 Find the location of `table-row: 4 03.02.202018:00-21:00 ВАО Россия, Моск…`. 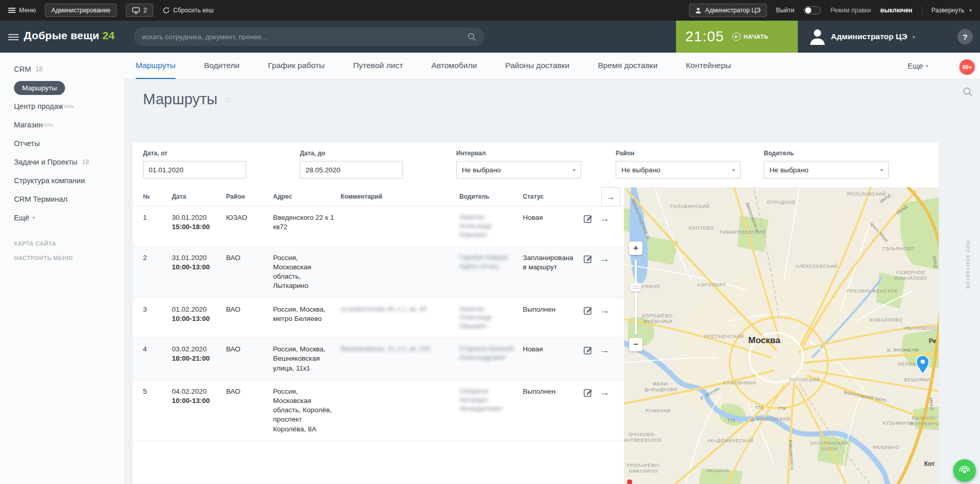

table-row: 4 03.02.202018:00-21:00 ВАО Россия, Моск… is located at coordinates (378, 359).